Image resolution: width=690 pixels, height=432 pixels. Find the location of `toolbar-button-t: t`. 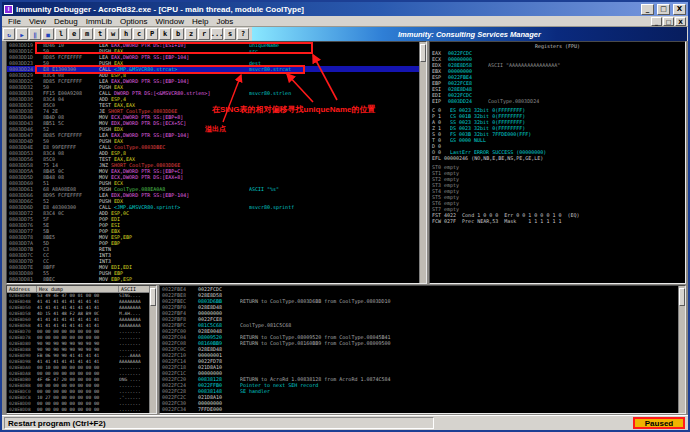

toolbar-button-t: t is located at coordinates (100, 34).